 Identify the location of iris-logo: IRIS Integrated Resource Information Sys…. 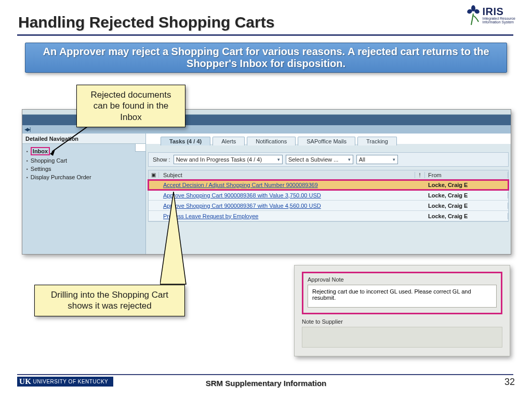
(490, 15).